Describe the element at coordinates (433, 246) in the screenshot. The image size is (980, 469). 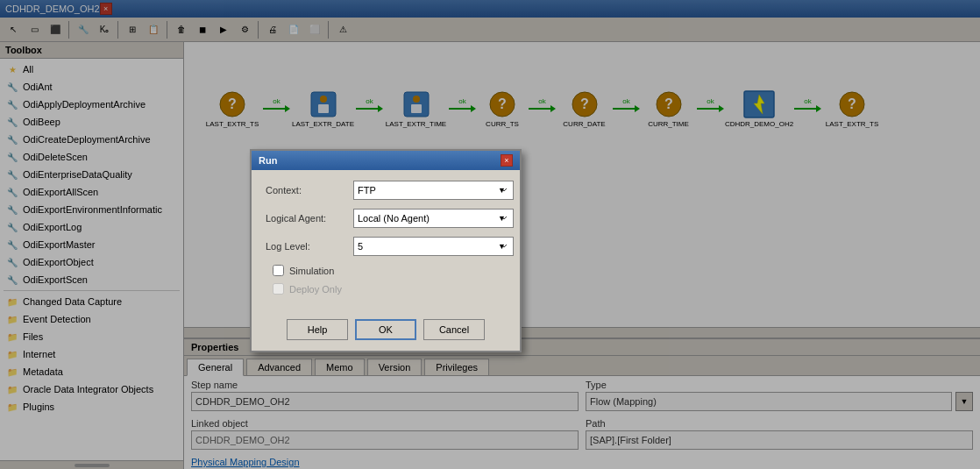
I see `loglevel-select: 1234 56` at that location.